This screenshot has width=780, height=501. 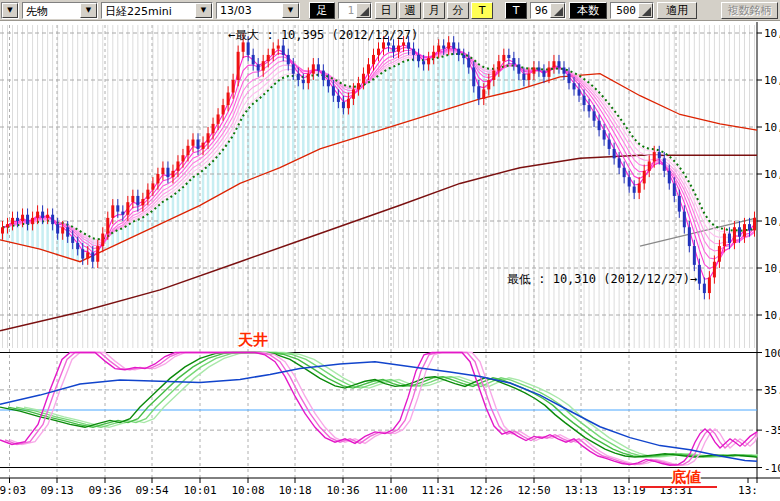 What do you see at coordinates (772, 34) in the screenshot?
I see `svg-text: 10,395` at bounding box center [772, 34].